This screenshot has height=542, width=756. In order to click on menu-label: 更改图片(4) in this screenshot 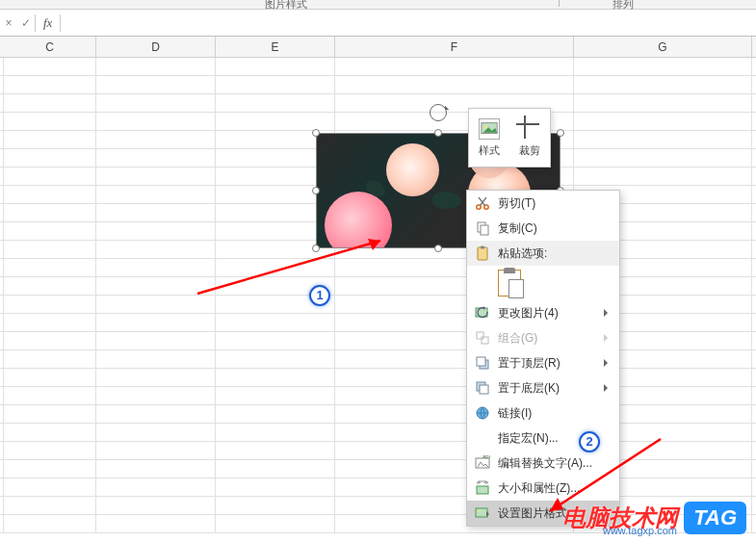, I will do `click(528, 314)`.